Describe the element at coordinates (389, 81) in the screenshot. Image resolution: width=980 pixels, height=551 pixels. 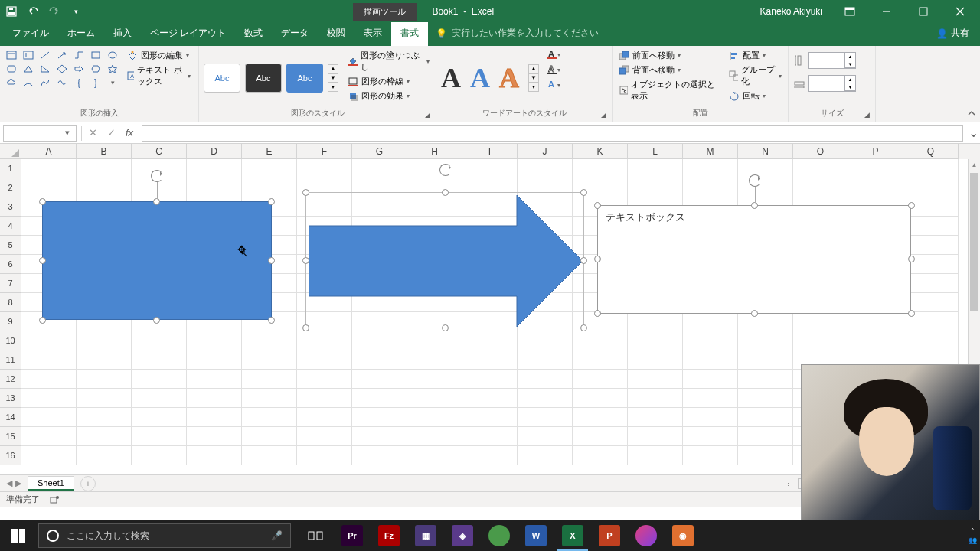
I see `shape-outline-button: 図形の枠線▾` at that location.